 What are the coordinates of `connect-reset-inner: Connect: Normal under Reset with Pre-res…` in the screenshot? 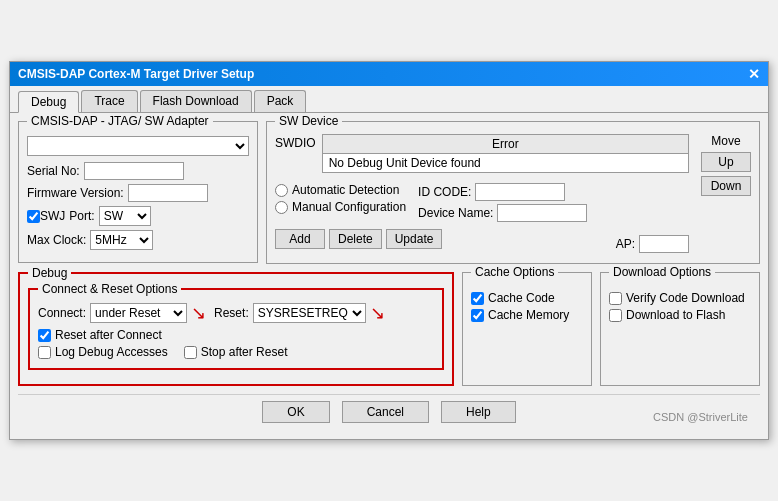 It's located at (236, 332).